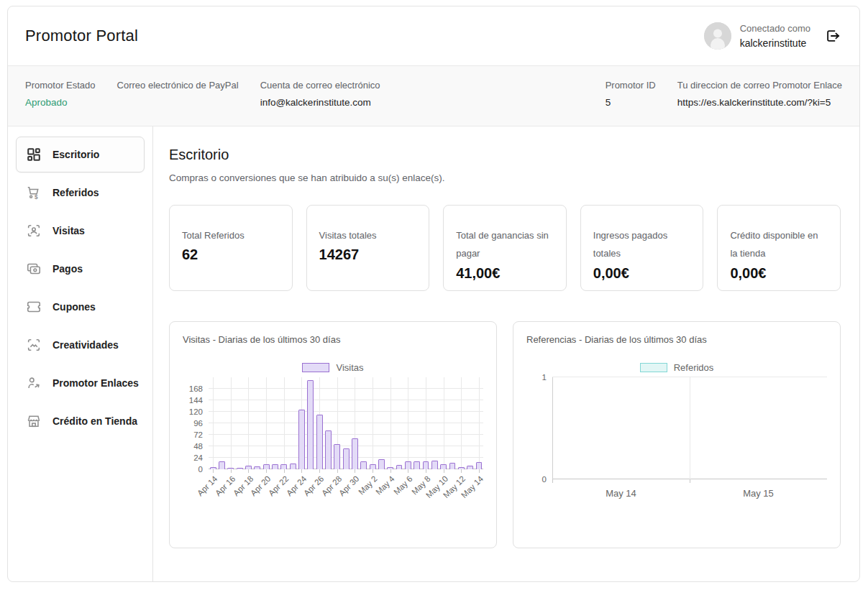 Image resolution: width=868 pixels, height=590 pixels. Describe the element at coordinates (631, 103) in the screenshot. I see `status-field-value: 5` at that location.